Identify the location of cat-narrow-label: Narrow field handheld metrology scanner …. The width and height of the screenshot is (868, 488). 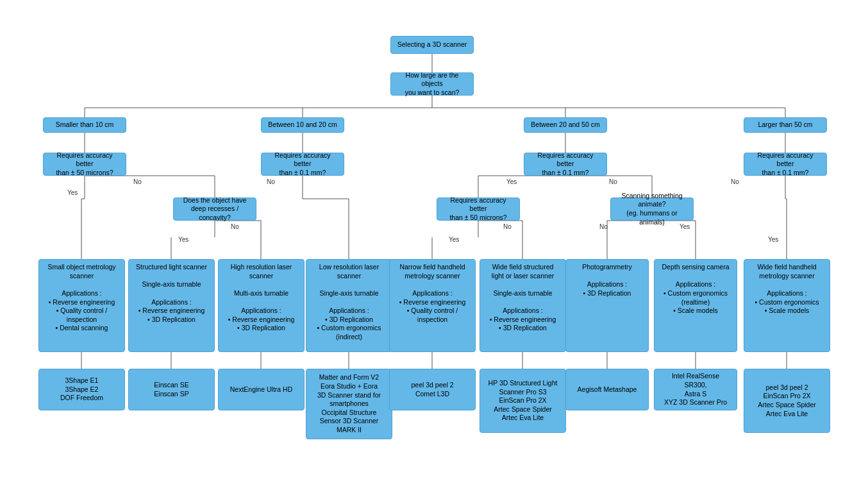
(432, 294).